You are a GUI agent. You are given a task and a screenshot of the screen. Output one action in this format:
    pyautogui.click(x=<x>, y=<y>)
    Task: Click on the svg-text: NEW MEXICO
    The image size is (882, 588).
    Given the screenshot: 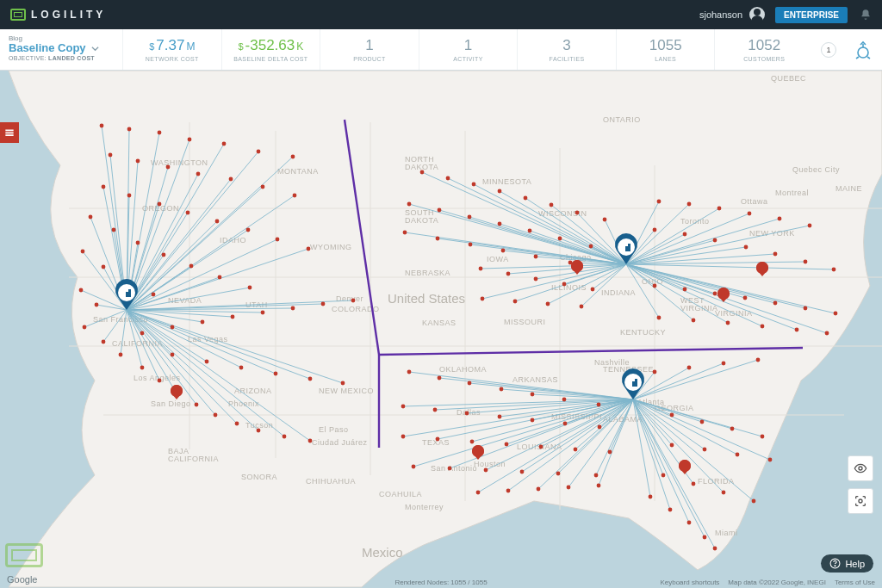 What is the action you would take?
    pyautogui.click(x=346, y=391)
    